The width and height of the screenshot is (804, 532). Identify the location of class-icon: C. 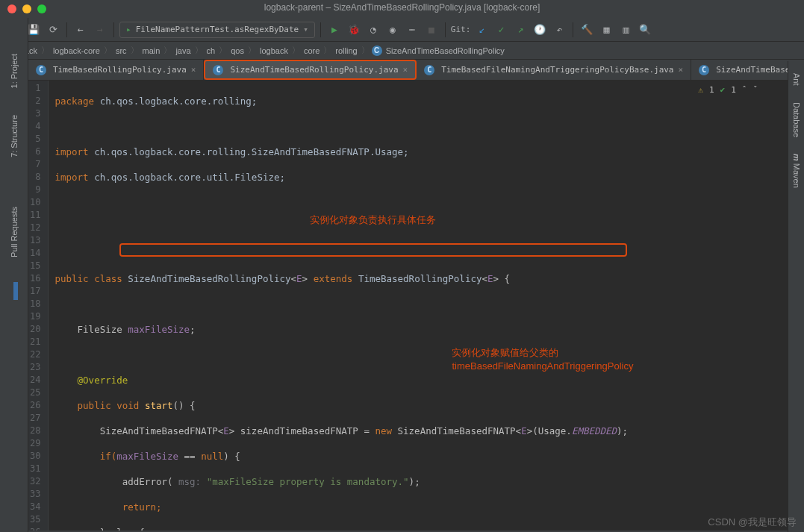
(377, 51).